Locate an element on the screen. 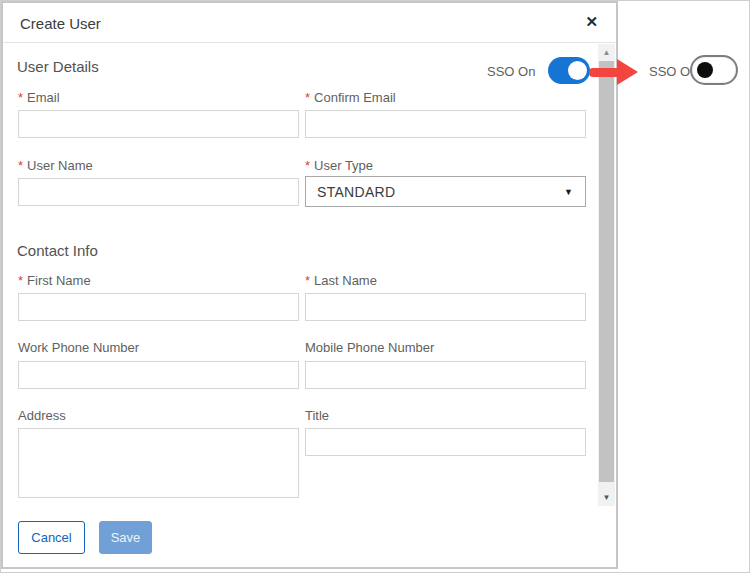 This screenshot has width=750, height=573. last-name-label: *Last Name is located at coordinates (341, 280).